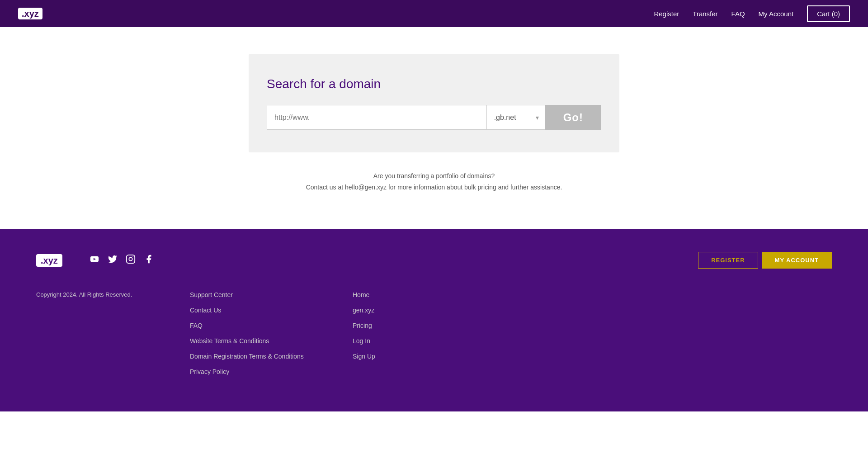 The image size is (868, 449). I want to click on footer-link-genxyz: gen.xyz, so click(389, 310).